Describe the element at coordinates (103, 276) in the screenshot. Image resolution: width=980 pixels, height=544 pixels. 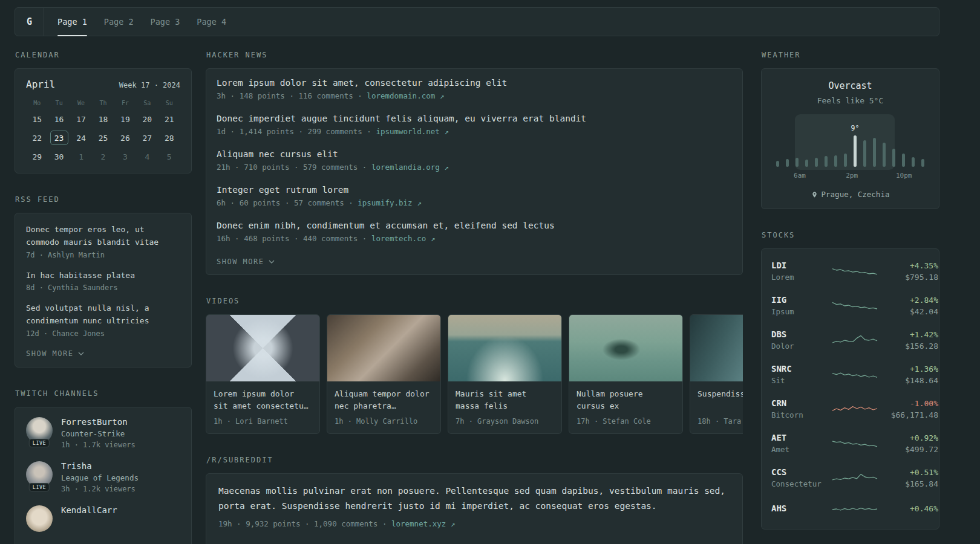
I see `rss-item-title: In hac habitasse platea` at that location.